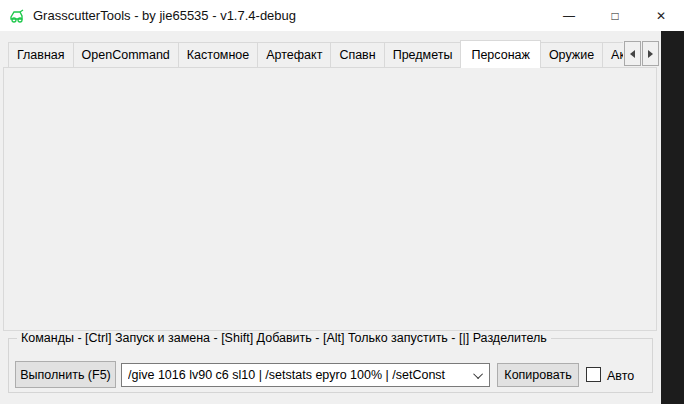 This screenshot has height=404, width=684. What do you see at coordinates (164, 16) in the screenshot?
I see `window-title: GrasscutterTools - by jie65535 - v1.7.4-…` at bounding box center [164, 16].